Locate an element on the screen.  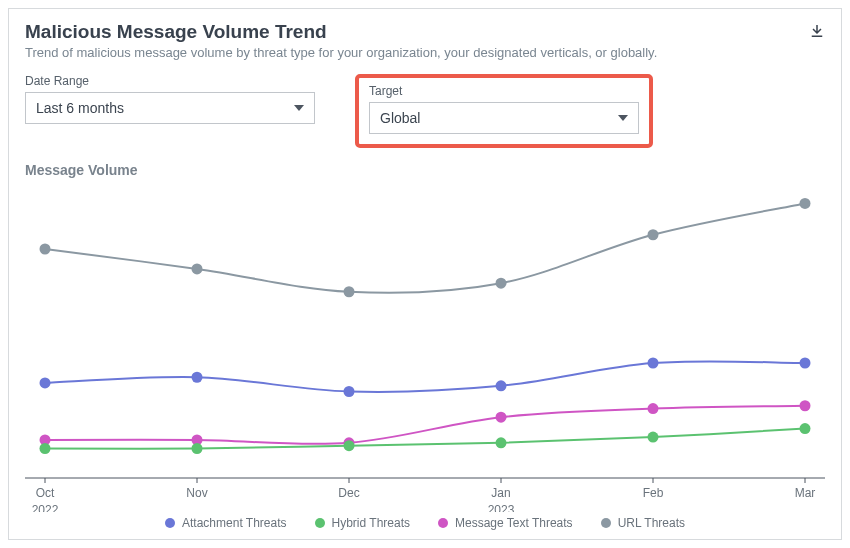
svg-text: Mar is located at coordinates (806, 493).